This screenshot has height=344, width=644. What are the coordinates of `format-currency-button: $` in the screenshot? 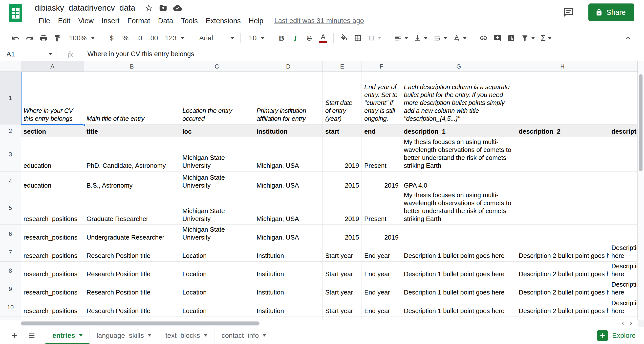 It's located at (112, 38).